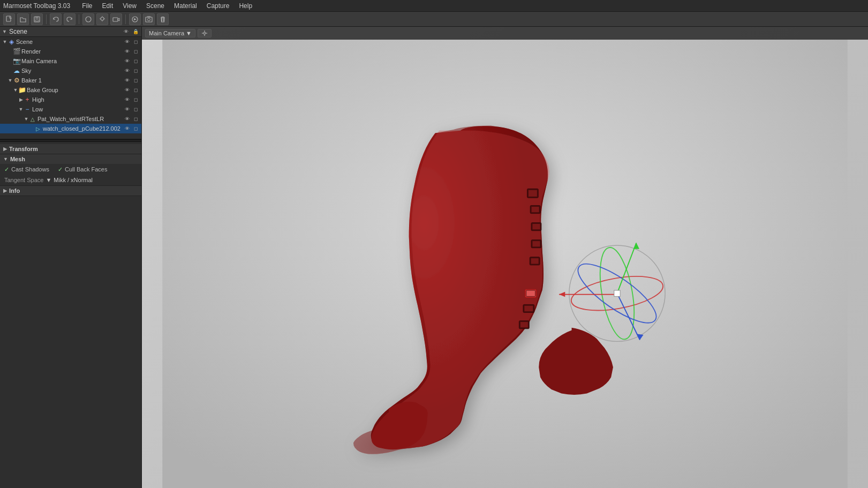  Describe the element at coordinates (81, 180) in the screenshot. I see `tangent-value-xnormal: xNormal` at that location.